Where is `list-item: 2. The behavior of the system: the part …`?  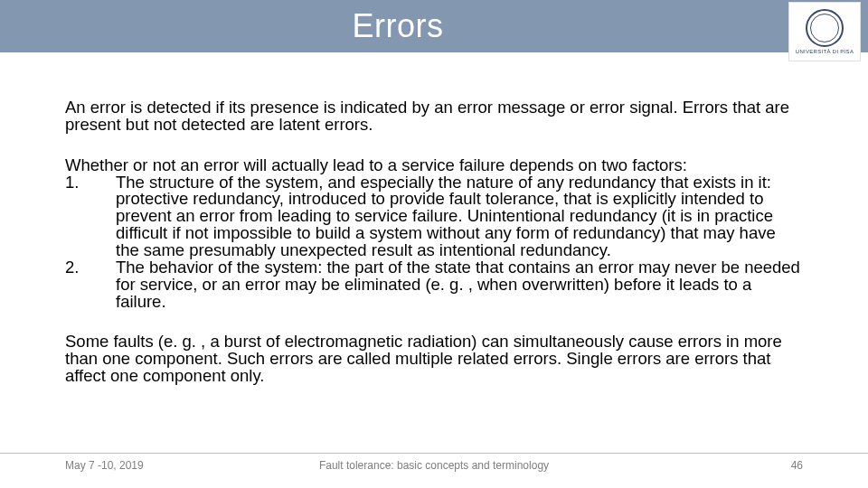
list-item: 2. The behavior of the system: the part … is located at coordinates (434, 286).